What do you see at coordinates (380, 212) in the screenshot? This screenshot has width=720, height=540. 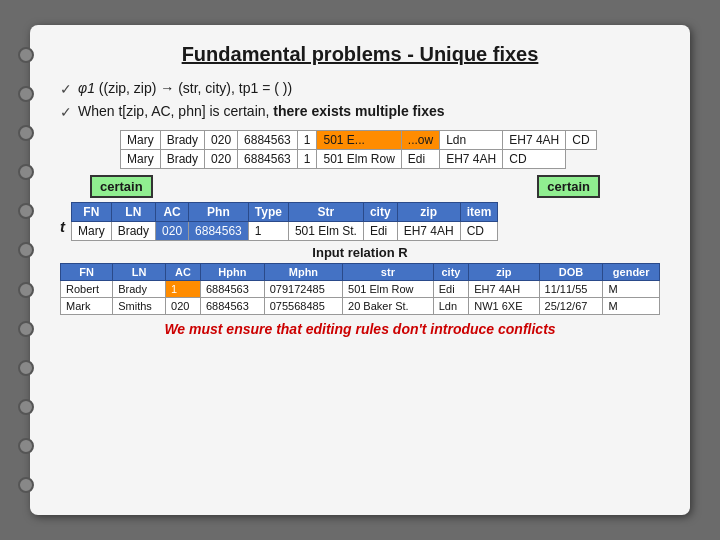 I see `header-city: city` at bounding box center [380, 212].